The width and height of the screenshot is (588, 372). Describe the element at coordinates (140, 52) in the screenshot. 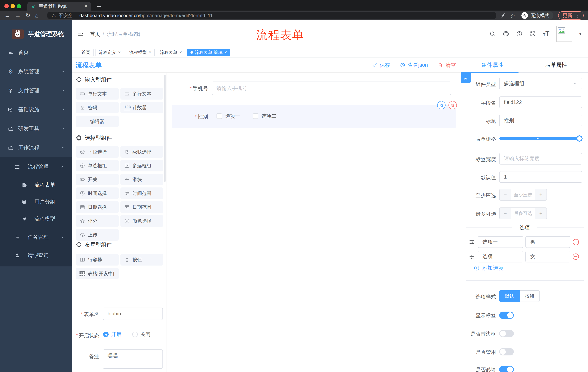

I see `tag-process-model: 流程模型 ✕` at that location.